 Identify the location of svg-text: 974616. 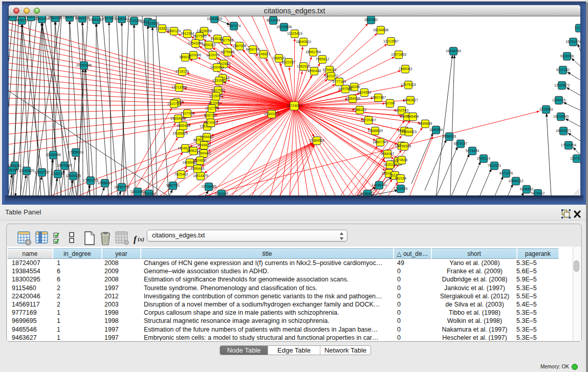
(402, 160).